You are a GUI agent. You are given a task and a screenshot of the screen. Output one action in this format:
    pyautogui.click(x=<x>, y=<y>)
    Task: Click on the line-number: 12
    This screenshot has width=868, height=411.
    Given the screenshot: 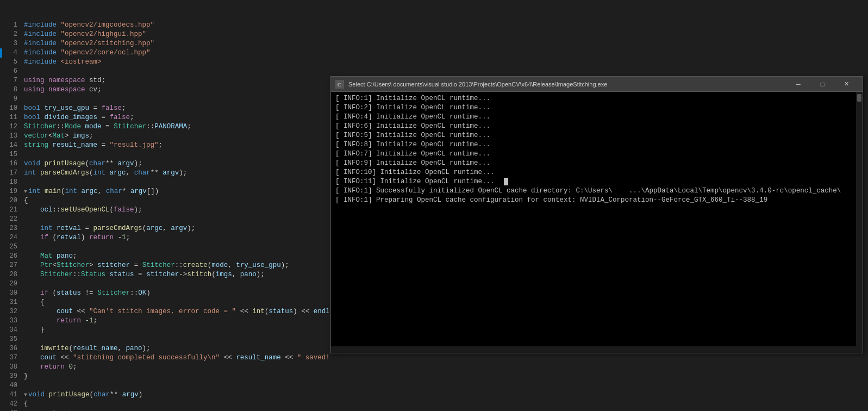 What is the action you would take?
    pyautogui.click(x=12, y=127)
    